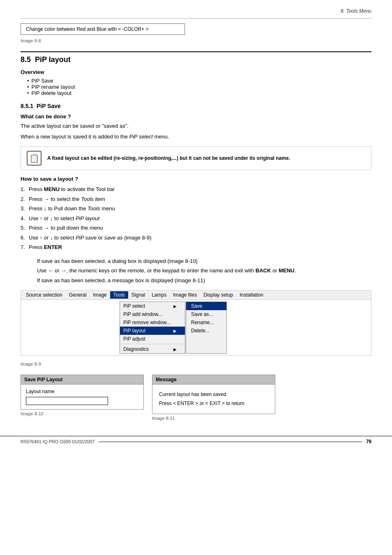  Describe the element at coordinates (67, 401) in the screenshot. I see `layout-name-input` at that location.